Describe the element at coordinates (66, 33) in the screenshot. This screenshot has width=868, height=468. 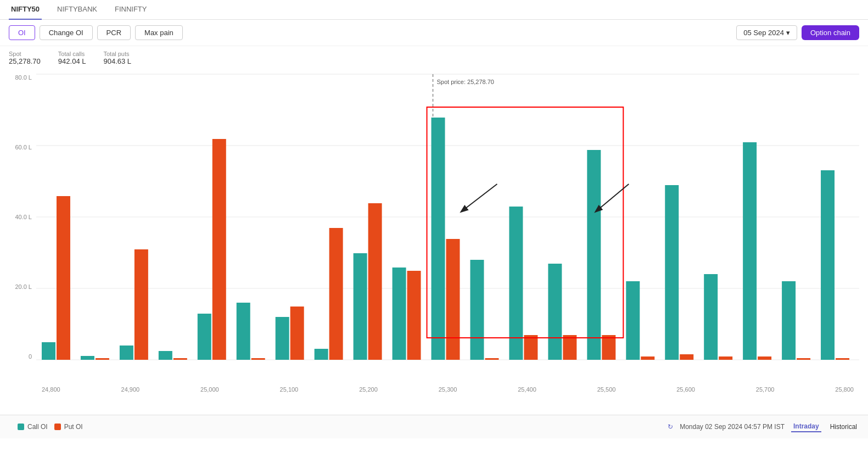
I see `change-oi-button: Change OI` at that location.